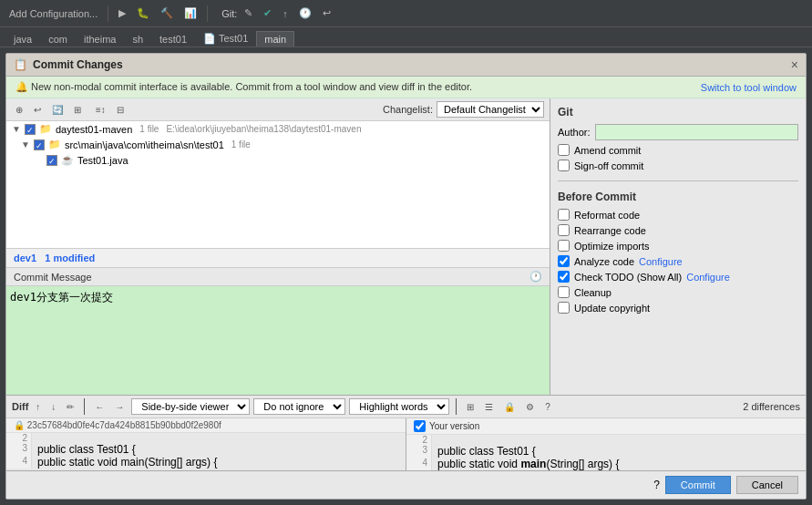 The image size is (812, 505). I want to click on tree-item-src: ▼ 📁 src\main\java\com\itheima\sn\test01 …, so click(278, 144).